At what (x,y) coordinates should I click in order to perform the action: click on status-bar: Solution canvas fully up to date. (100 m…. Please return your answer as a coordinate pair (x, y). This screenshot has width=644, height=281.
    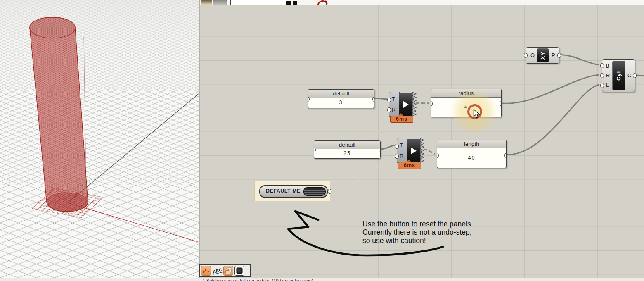
    Looking at the image, I should click on (322, 279).